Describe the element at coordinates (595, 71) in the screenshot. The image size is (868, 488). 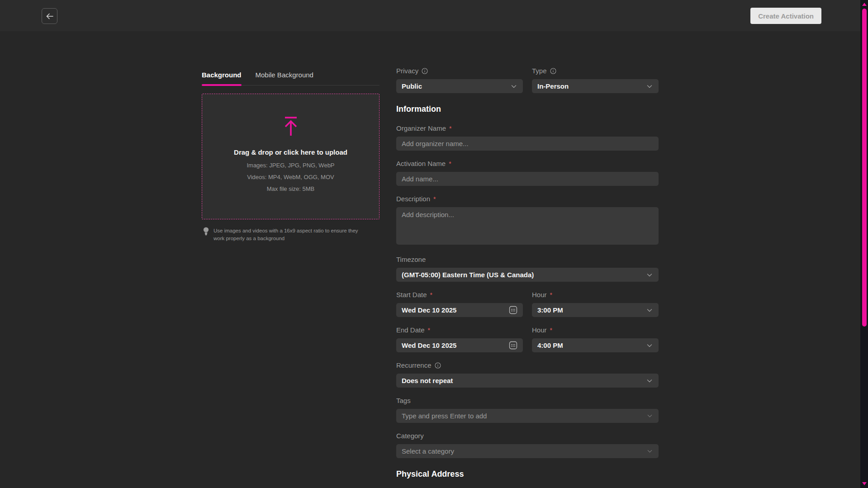
I see `type-label: Type` at that location.